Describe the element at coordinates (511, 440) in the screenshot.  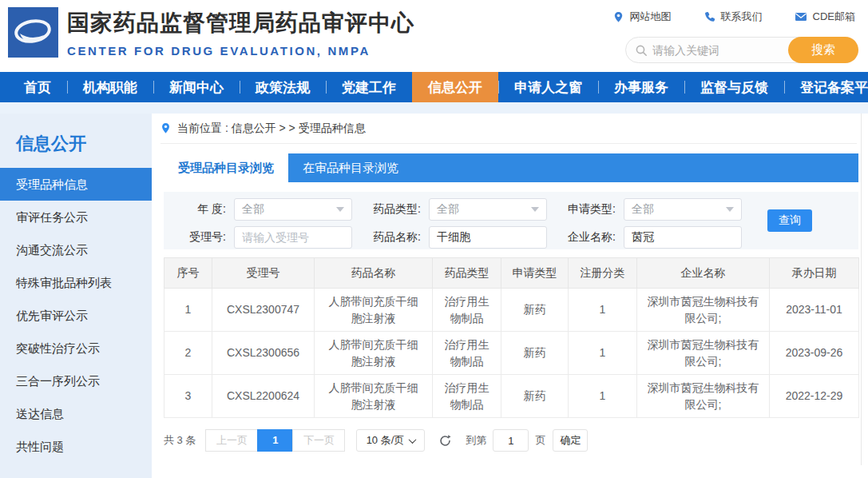
I see `pagination: 共 3 条 上一页 1 下一页 10 条/页 到第 页 确定` at that location.